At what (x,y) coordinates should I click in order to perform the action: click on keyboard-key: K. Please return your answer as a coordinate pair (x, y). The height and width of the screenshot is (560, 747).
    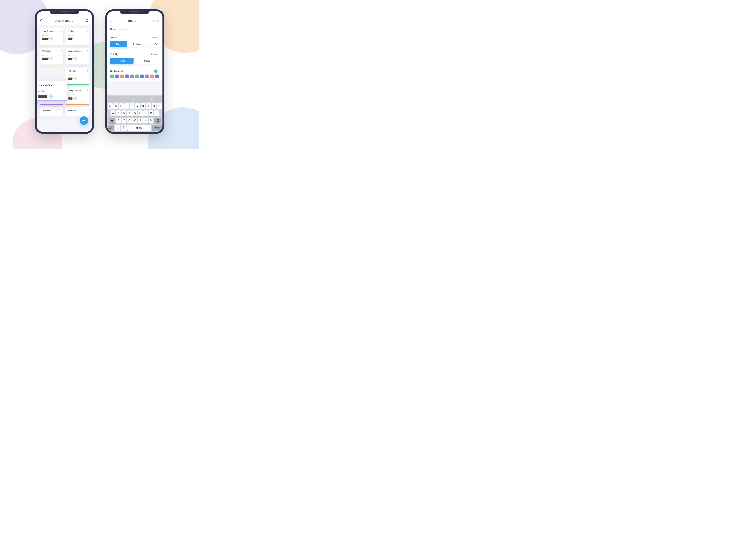
    Looking at the image, I should click on (151, 113).